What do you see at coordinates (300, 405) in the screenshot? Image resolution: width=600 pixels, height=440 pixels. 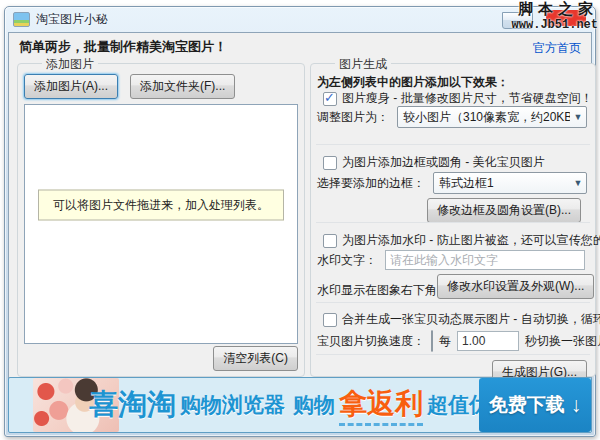 I see `banner-text: 喜淘淘 购物浏览器 购物 拿返利 超值优惠` at bounding box center [300, 405].